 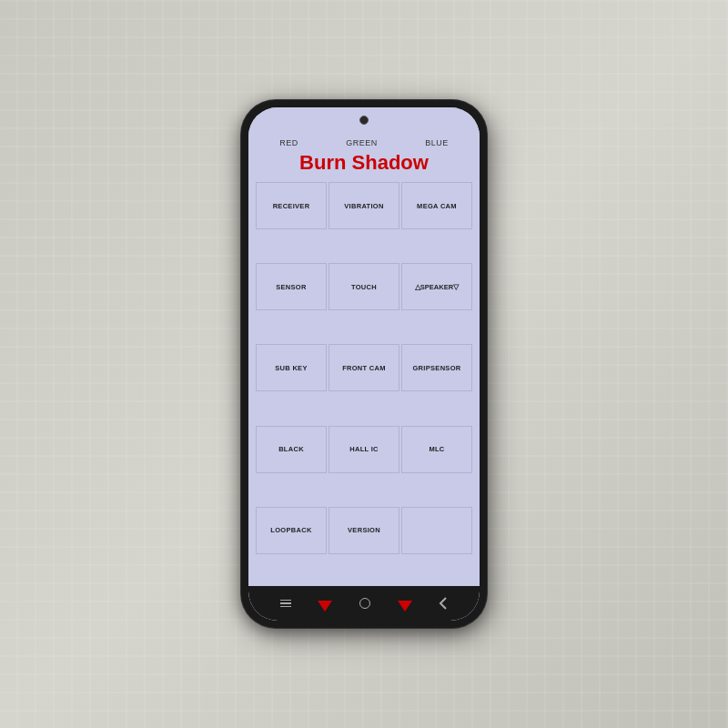 I want to click on home-icon, so click(x=365, y=603).